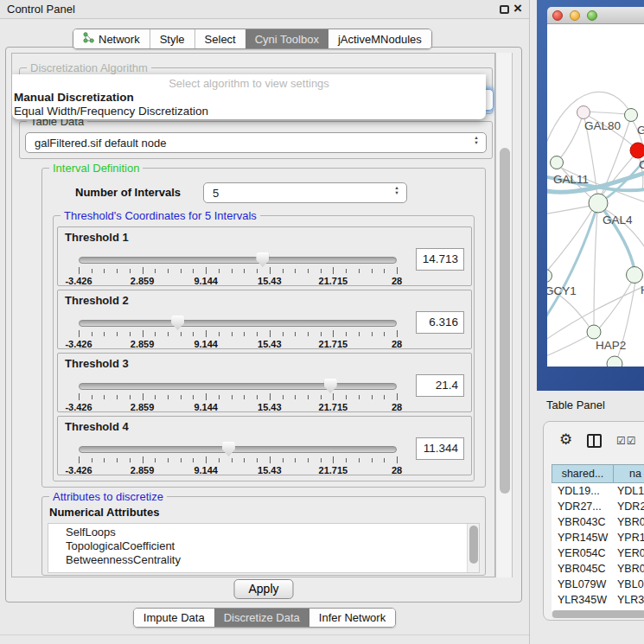 Image resolution: width=644 pixels, height=644 pixels. What do you see at coordinates (172, 39) in the screenshot?
I see `tab-style: Style` at bounding box center [172, 39].